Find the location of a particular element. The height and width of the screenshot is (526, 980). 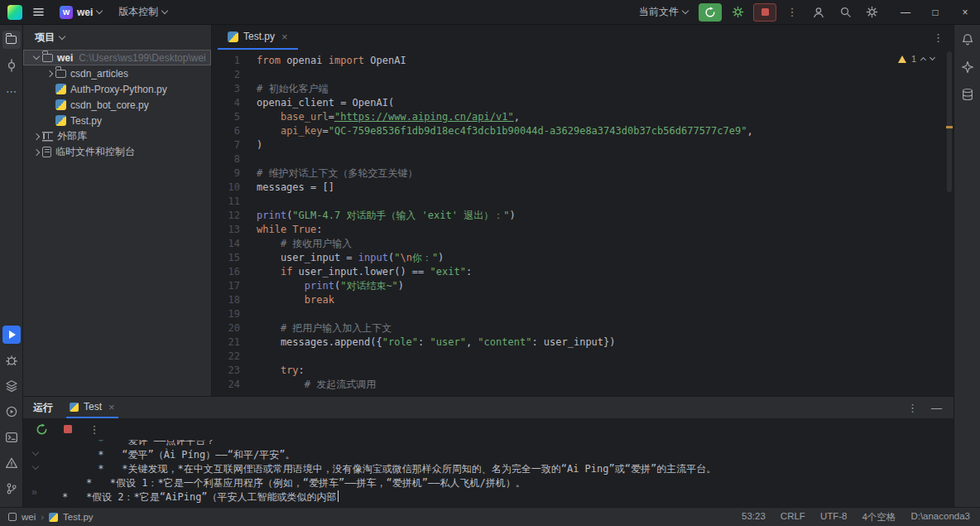

terminal-icon is located at coordinates (12, 437).